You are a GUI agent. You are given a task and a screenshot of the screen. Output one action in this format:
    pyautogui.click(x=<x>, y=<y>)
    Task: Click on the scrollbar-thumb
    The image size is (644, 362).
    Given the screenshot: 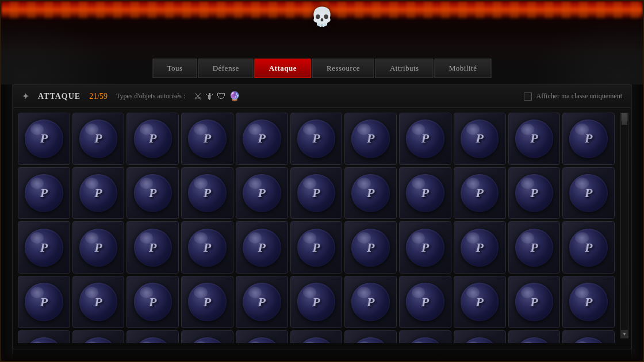 What is the action you would take?
    pyautogui.click(x=624, y=119)
    